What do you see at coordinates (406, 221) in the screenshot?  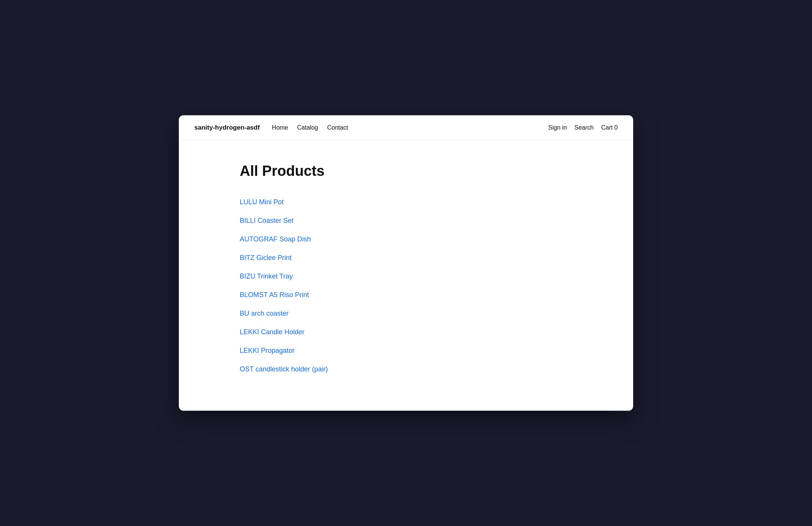 I see `list-item: BILLI Coaster Set` at bounding box center [406, 221].